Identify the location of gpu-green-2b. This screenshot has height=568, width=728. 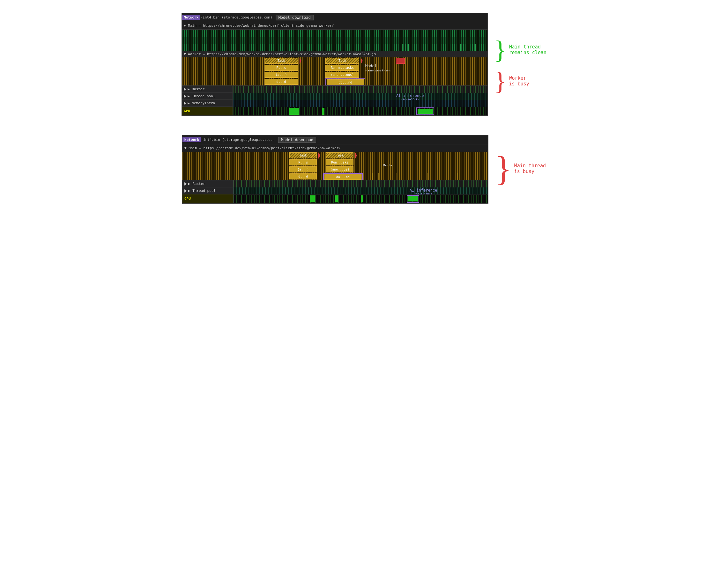
(337, 199).